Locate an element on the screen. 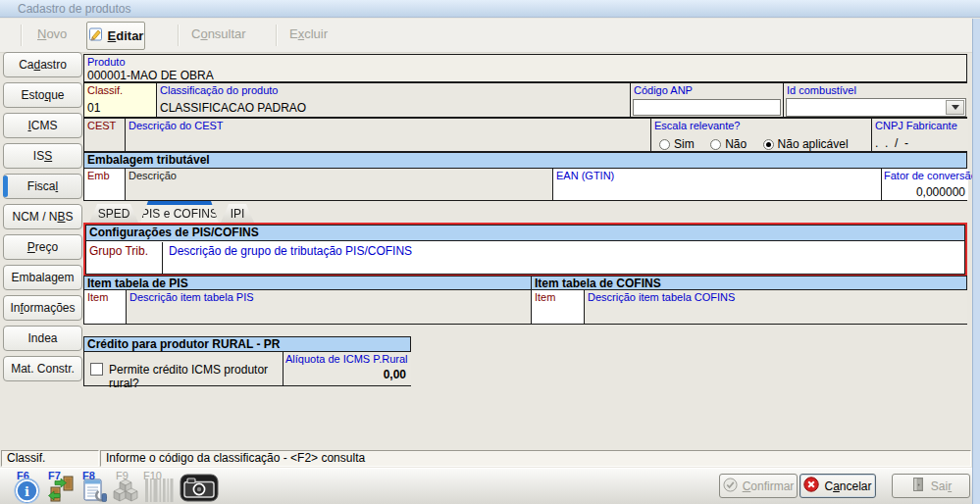 The width and height of the screenshot is (980, 504). escala-relevante-label: Escala relevante? is located at coordinates (696, 126).